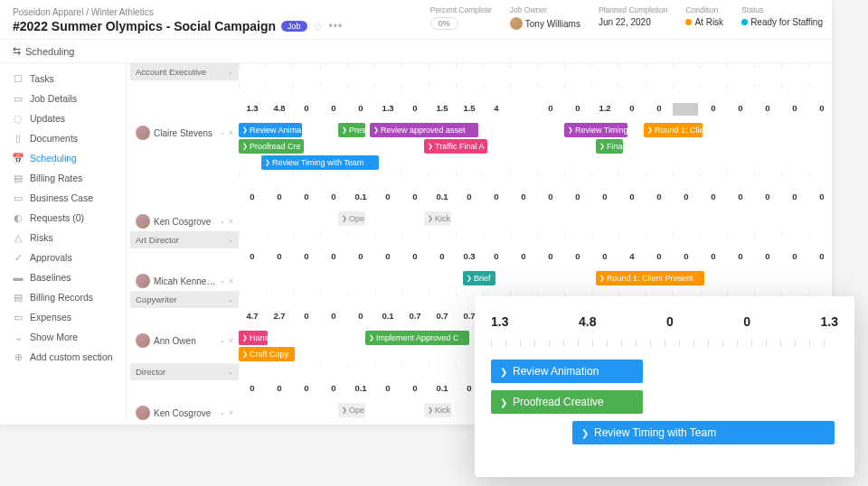 This screenshot has width=868, height=486. Describe the element at coordinates (63, 337) in the screenshot. I see `sidebar-item-show-more: ⌄Show More` at that location.